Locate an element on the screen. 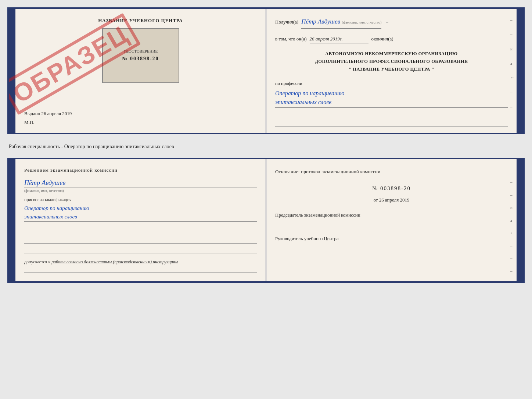  rukov-sig-line is located at coordinates (301, 248).